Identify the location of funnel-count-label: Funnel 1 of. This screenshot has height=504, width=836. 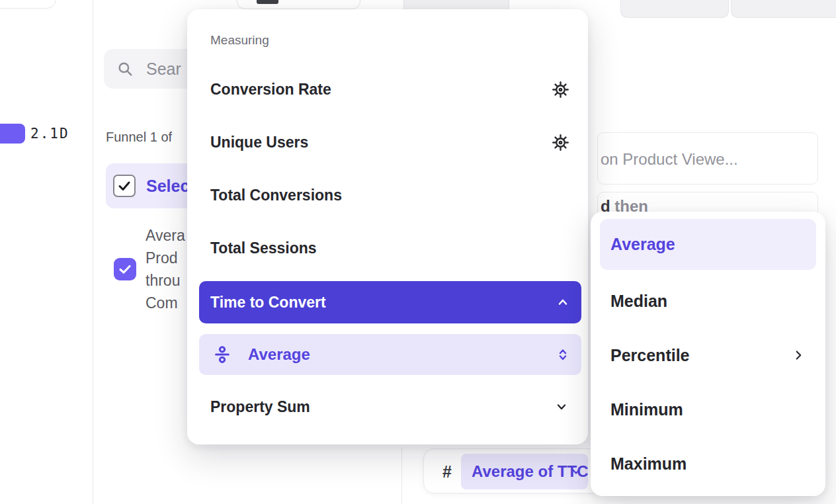
(139, 138).